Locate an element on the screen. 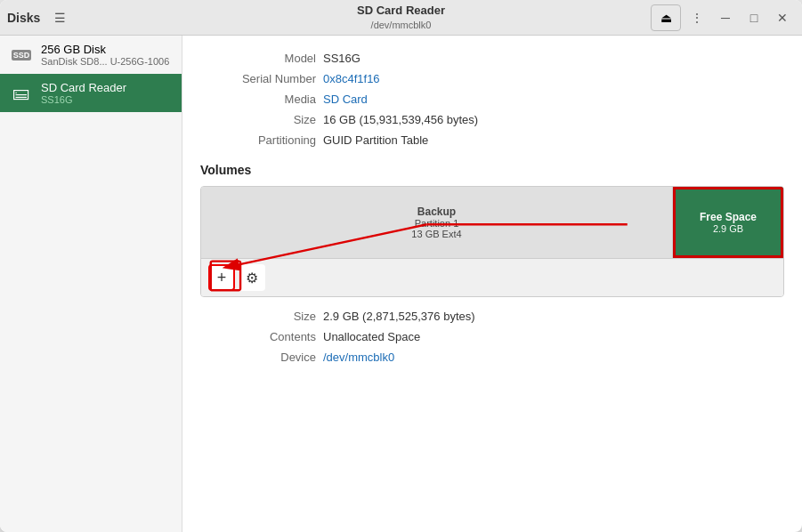 The image size is (802, 532). bottom-contents-value: Unallocated Space is located at coordinates (554, 336).